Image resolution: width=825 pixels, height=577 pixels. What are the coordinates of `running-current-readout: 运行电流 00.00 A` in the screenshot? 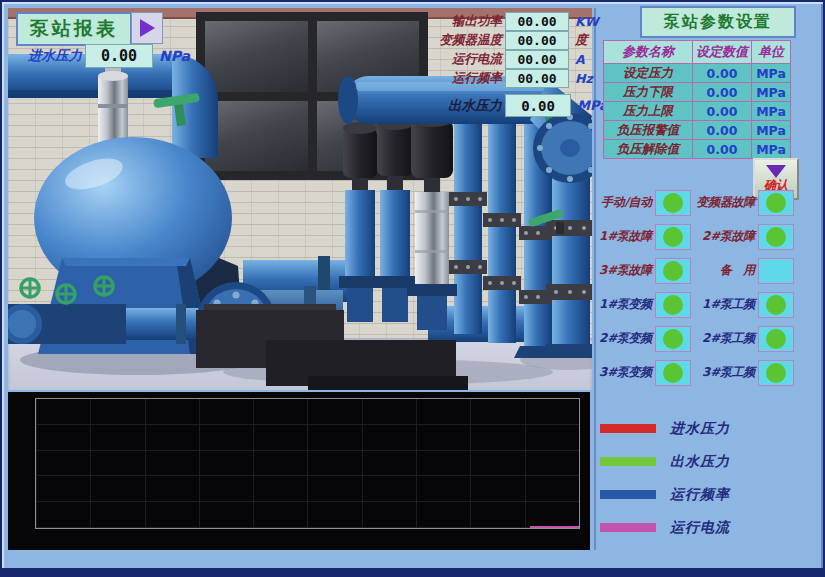 It's located at (509, 60).